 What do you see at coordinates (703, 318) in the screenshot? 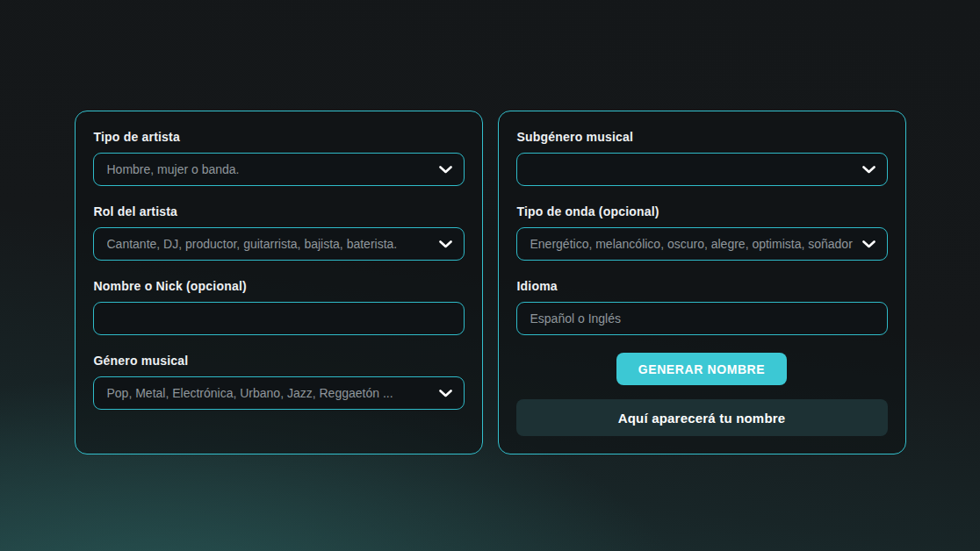
I see `idioma-input` at bounding box center [703, 318].